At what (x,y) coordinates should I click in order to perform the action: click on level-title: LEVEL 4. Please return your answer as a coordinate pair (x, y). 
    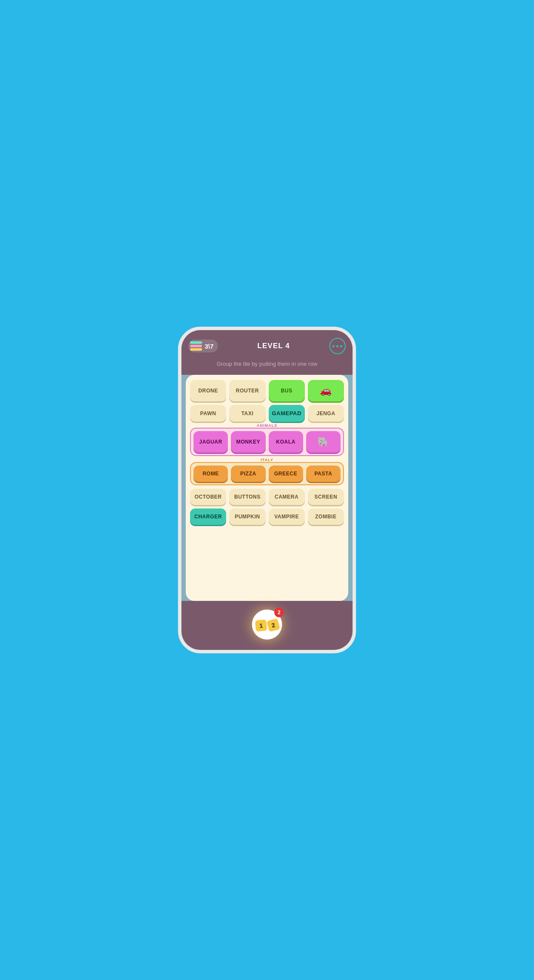
    Looking at the image, I should click on (274, 346).